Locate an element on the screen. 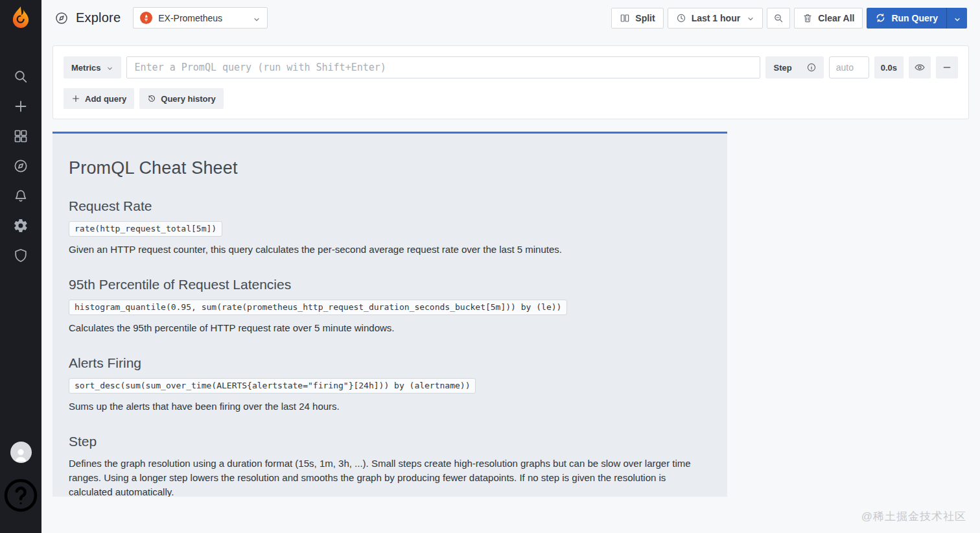  datasource-picker: EX-Prometheus is located at coordinates (200, 18).